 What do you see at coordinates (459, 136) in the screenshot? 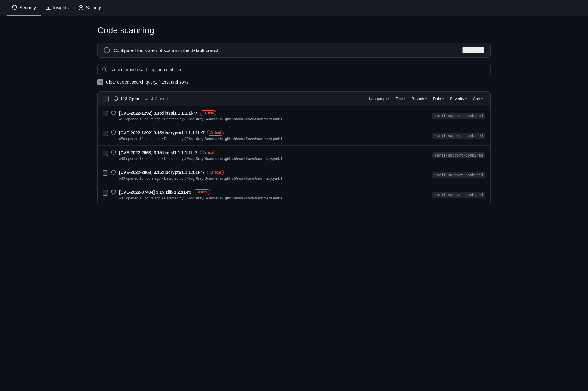
I see `branch-tag-1: sarif-support-combined` at bounding box center [459, 136].